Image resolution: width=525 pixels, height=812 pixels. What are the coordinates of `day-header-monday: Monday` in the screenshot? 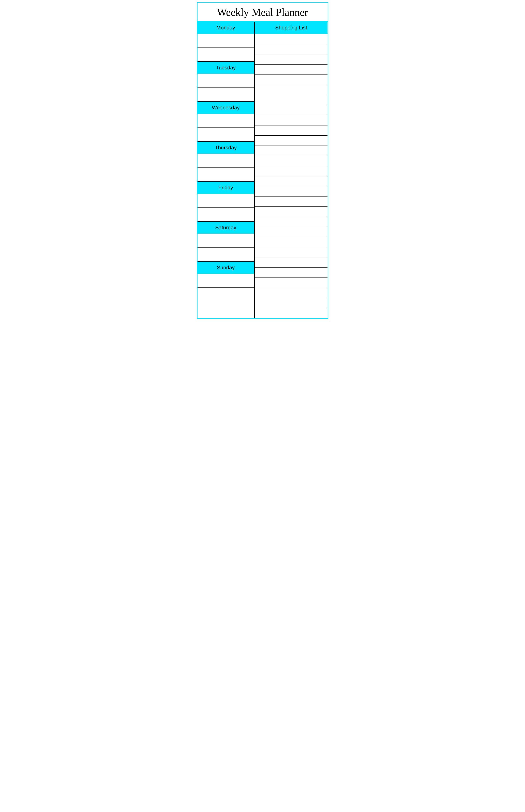 It's located at (226, 28).